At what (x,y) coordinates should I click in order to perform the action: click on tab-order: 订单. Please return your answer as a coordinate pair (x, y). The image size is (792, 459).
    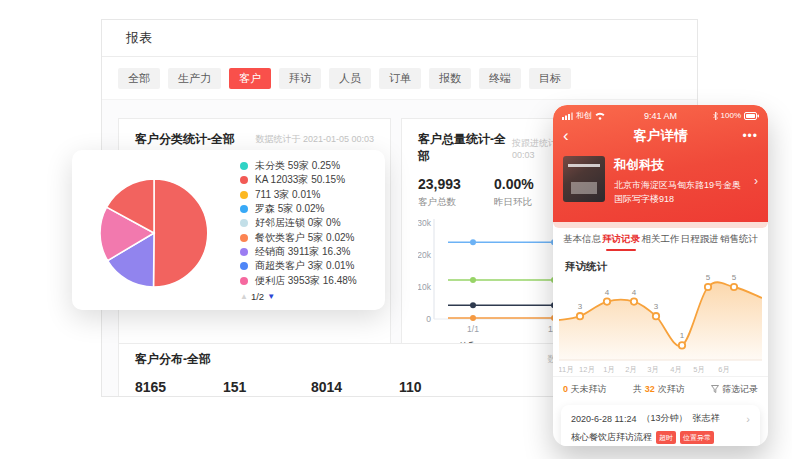
    Looking at the image, I should click on (400, 78).